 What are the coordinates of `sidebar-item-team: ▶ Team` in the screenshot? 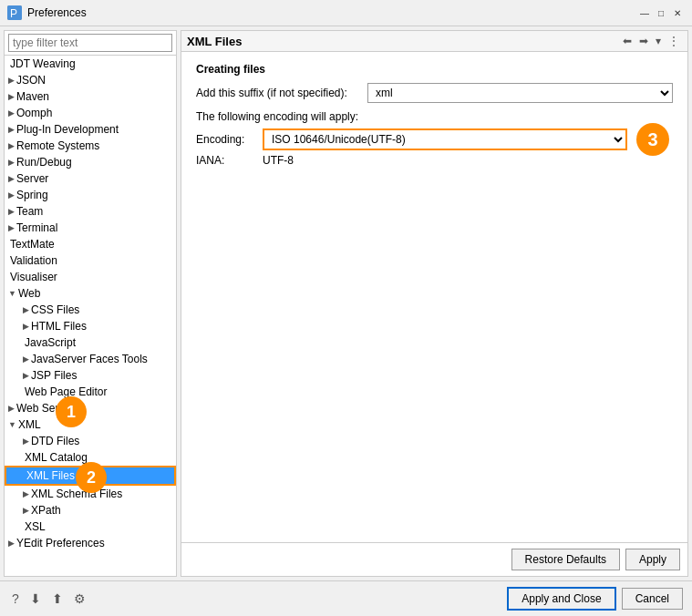 It's located at (90, 211).